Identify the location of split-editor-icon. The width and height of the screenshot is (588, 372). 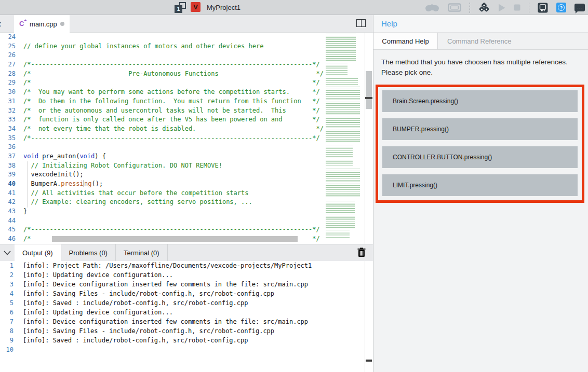
(361, 23).